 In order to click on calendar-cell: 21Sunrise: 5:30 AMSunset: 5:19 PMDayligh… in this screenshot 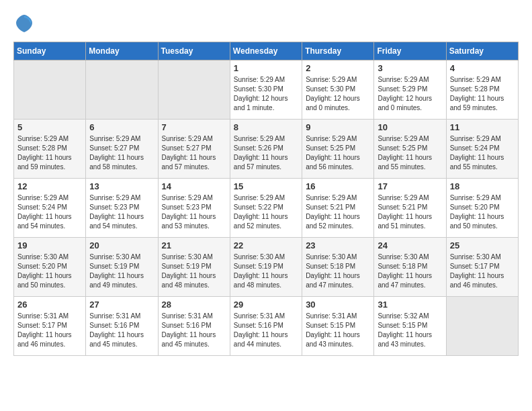, I will do `click(193, 267)`.